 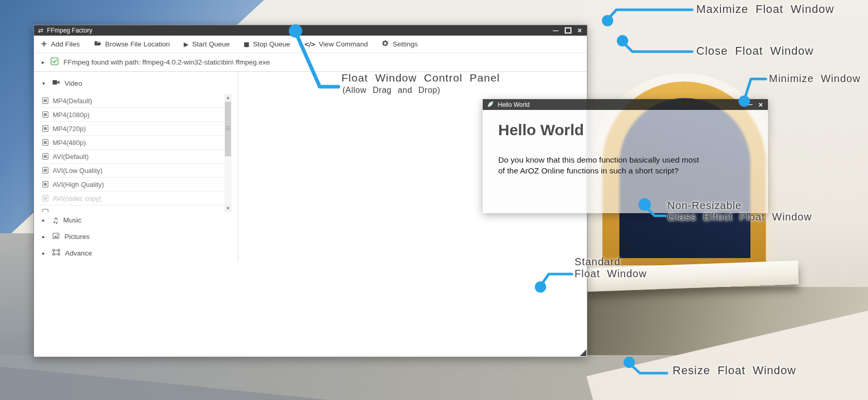 What do you see at coordinates (132, 153) in the screenshot?
I see `preset-list: MP4(Default) MP4(1080p) MP4(720p) MP4(48…` at bounding box center [132, 153].